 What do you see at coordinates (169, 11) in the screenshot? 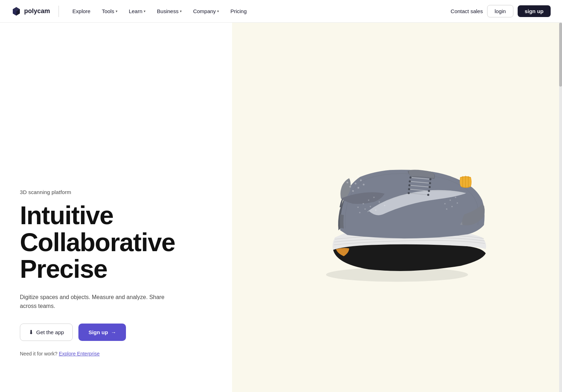
I see `nav-business: Business ▾` at bounding box center [169, 11].